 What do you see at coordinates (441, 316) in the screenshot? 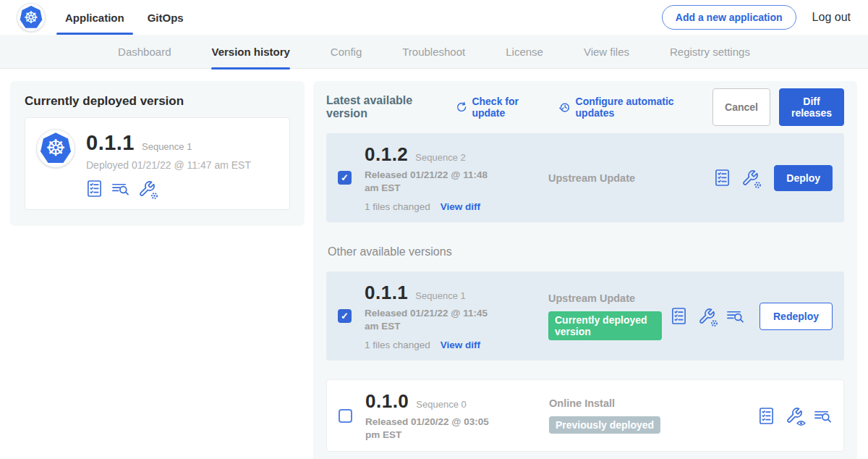
I see `version-info: 0.1.1 Sequence 1 Released 01/21/22 @ 11:…` at bounding box center [441, 316].